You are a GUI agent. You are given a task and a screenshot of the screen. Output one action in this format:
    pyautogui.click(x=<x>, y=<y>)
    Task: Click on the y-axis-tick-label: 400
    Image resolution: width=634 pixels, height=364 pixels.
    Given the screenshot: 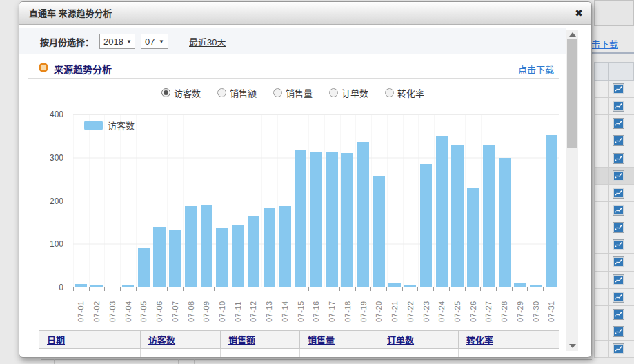 What is the action you would take?
    pyautogui.click(x=57, y=114)
    